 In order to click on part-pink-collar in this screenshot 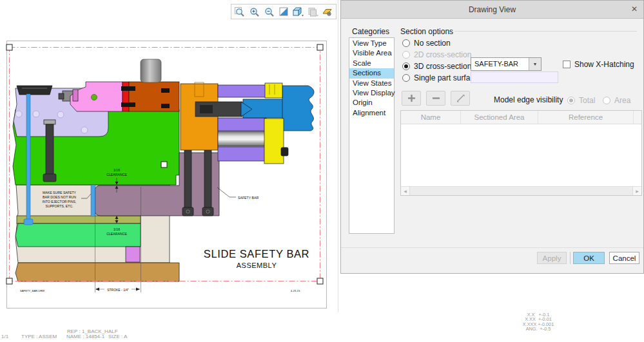, I will do `click(75, 95)`.